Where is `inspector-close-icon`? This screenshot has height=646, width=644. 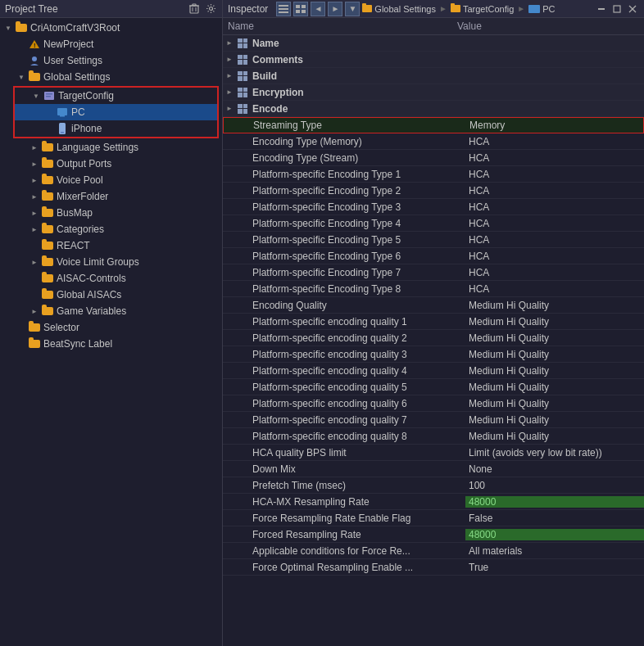 inspector-close-icon is located at coordinates (633, 9).